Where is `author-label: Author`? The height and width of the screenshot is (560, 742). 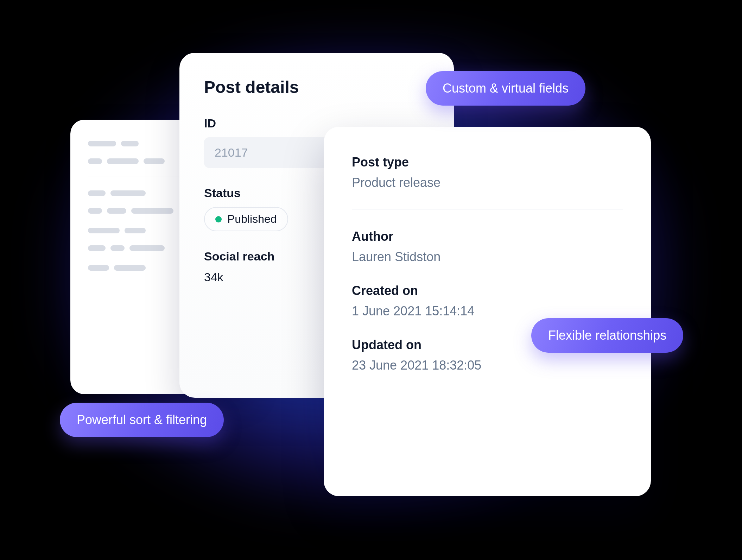 author-label: Author is located at coordinates (487, 237).